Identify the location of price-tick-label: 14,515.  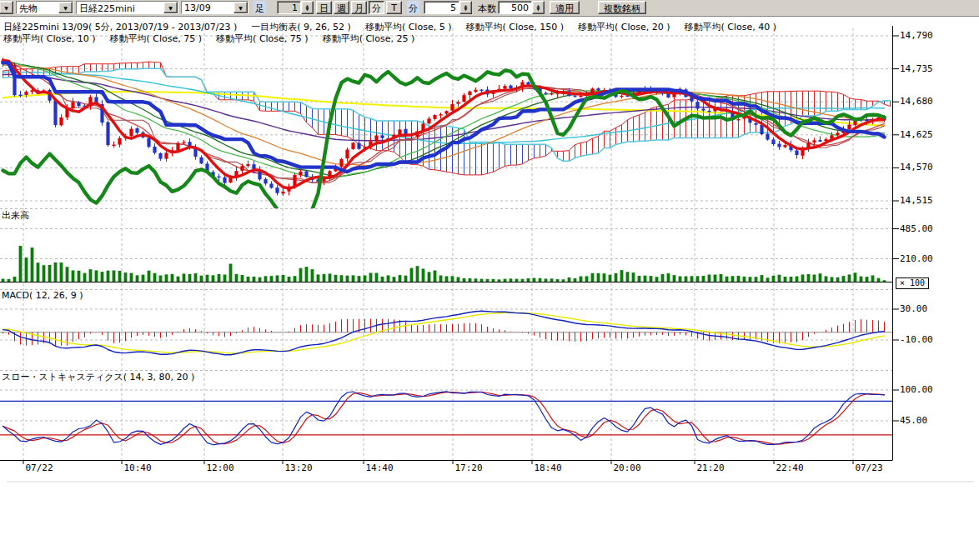
(916, 200).